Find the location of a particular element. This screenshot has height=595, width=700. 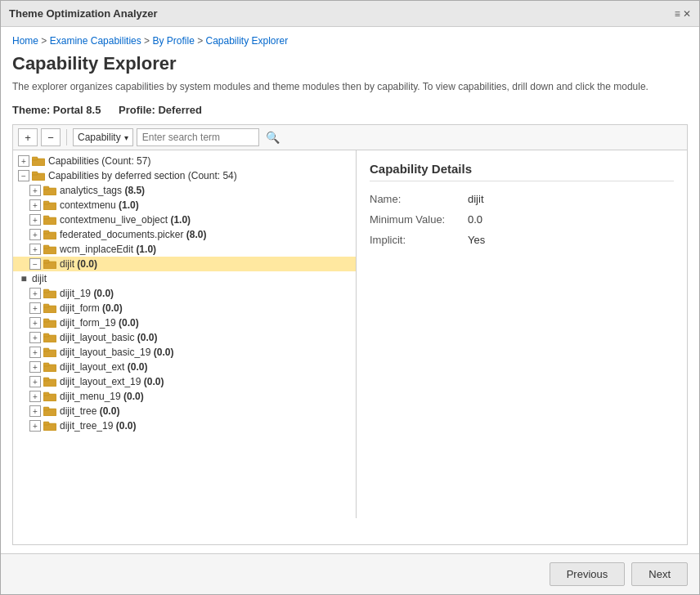

tree-item-dijit-leaf: ■ dijit is located at coordinates (185, 279).